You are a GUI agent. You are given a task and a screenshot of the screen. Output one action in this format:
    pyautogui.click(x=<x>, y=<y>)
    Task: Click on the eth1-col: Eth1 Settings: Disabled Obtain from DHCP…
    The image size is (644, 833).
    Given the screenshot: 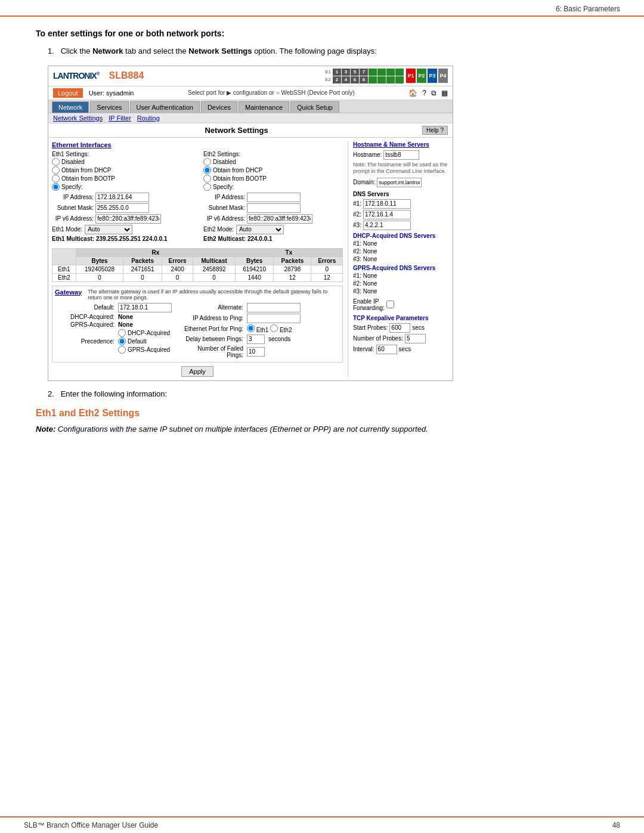 What is the action you would take?
    pyautogui.click(x=122, y=198)
    